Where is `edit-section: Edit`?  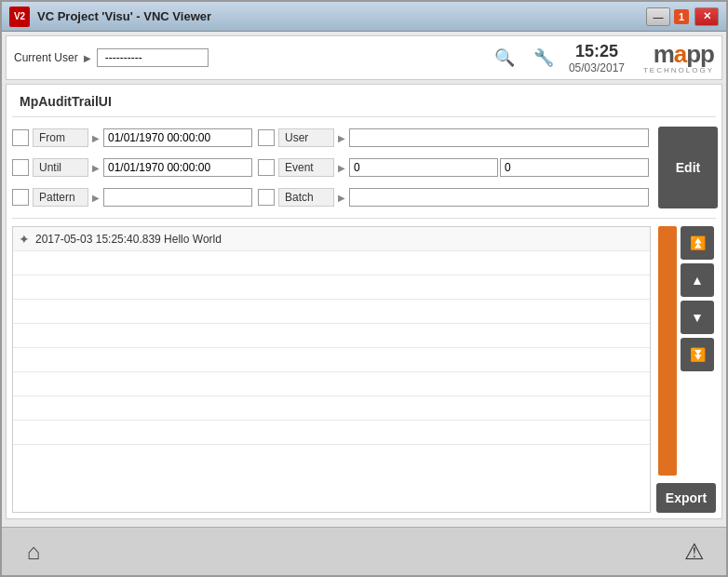 edit-section: Edit is located at coordinates (686, 168).